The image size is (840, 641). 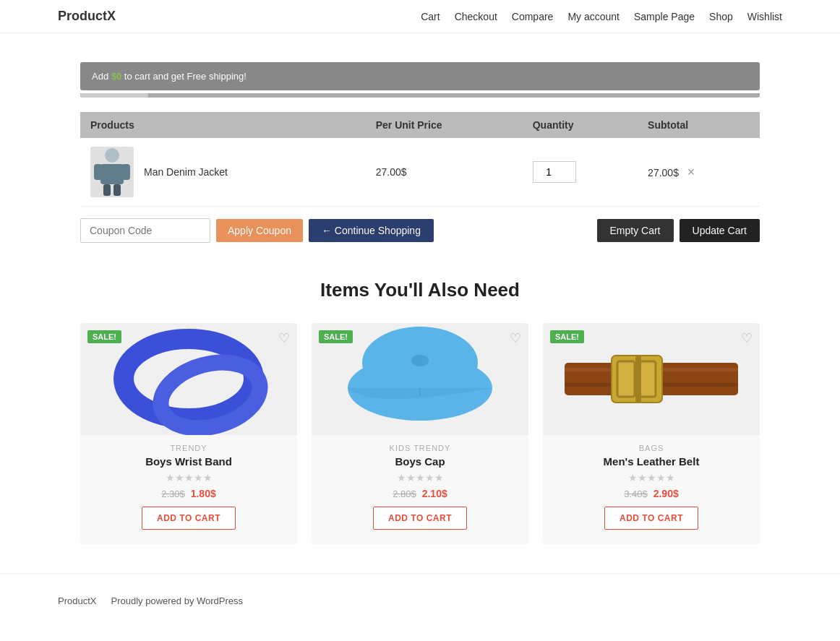 What do you see at coordinates (533, 17) in the screenshot?
I see `nav-compare: Compare` at bounding box center [533, 17].